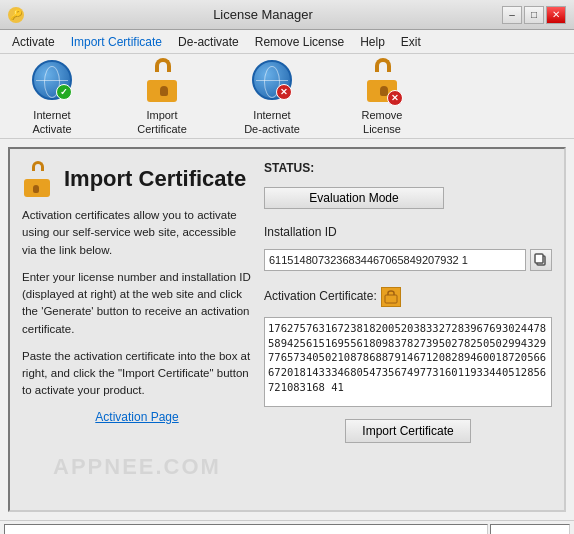 The height and width of the screenshot is (534, 574). Describe the element at coordinates (284, 92) in the screenshot. I see `x-badge: ✕` at that location.